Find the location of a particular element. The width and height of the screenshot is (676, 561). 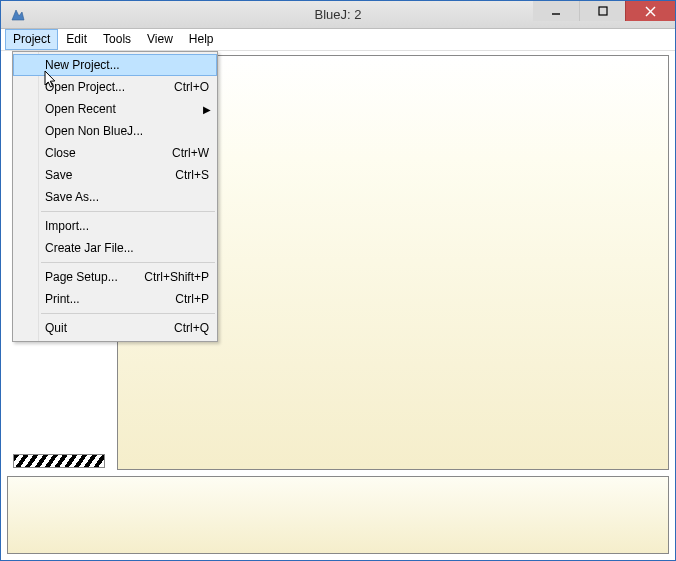

menuitem-save-as: Save As... is located at coordinates (115, 197).